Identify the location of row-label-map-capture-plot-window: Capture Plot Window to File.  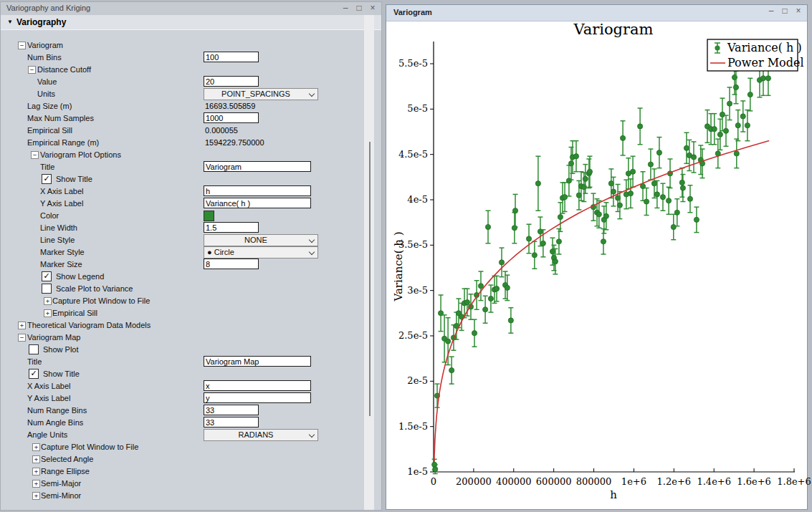
(90, 447).